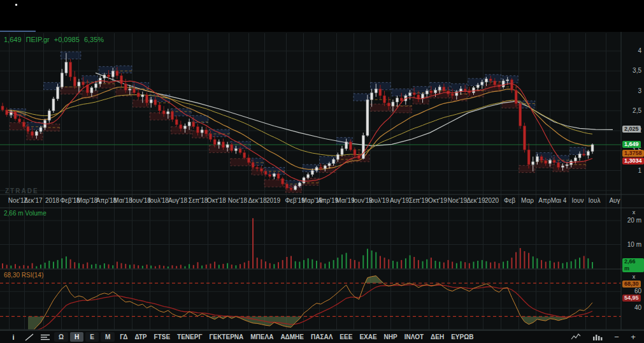 The image size is (644, 343). I want to click on month-label: Δεκ'18, so click(257, 200).